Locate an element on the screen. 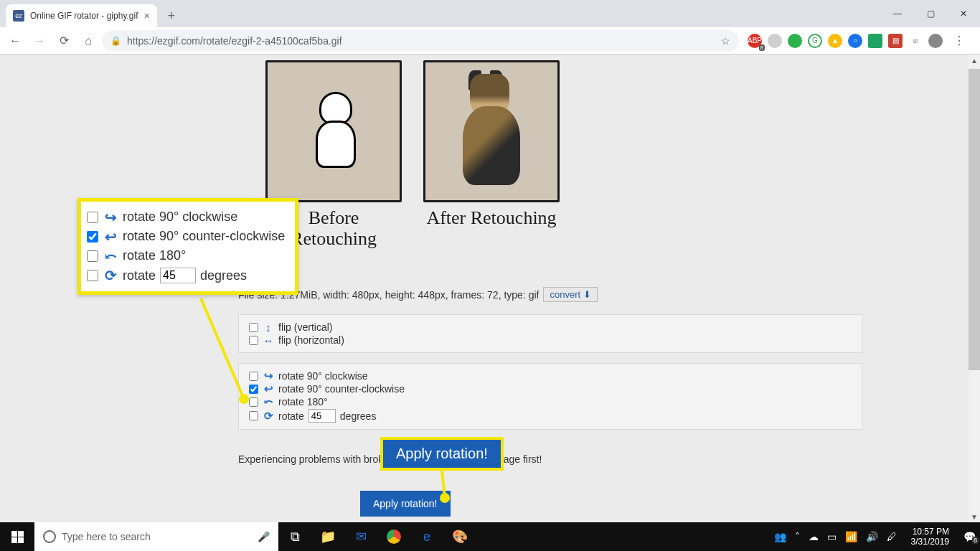 The height and width of the screenshot is (551, 980). scrollbar-thumb is located at coordinates (974, 220).